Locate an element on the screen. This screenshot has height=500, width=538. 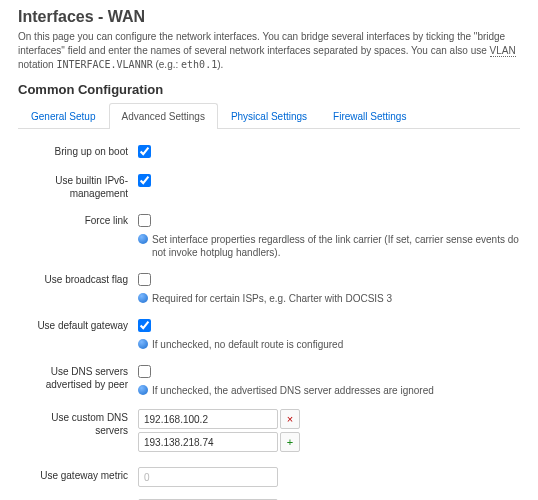
remove-dns-button: × is located at coordinates (290, 419).